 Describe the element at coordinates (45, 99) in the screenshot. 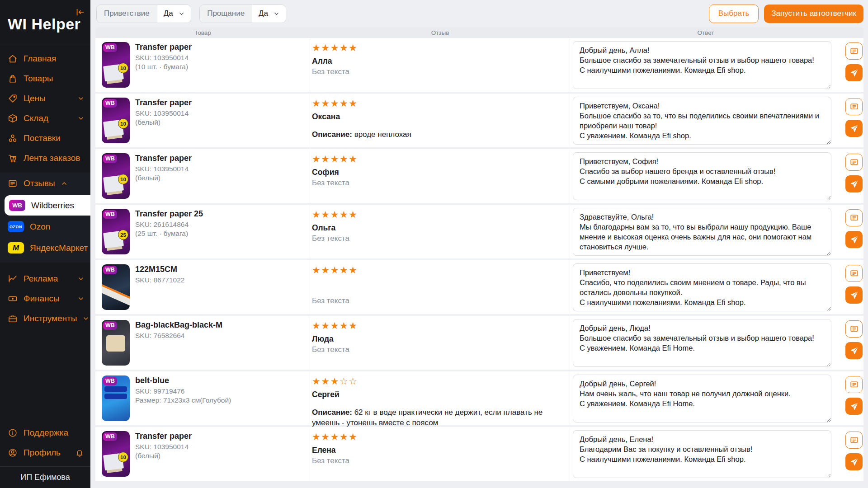

I see `sidebar-item-prices: Цены` at that location.